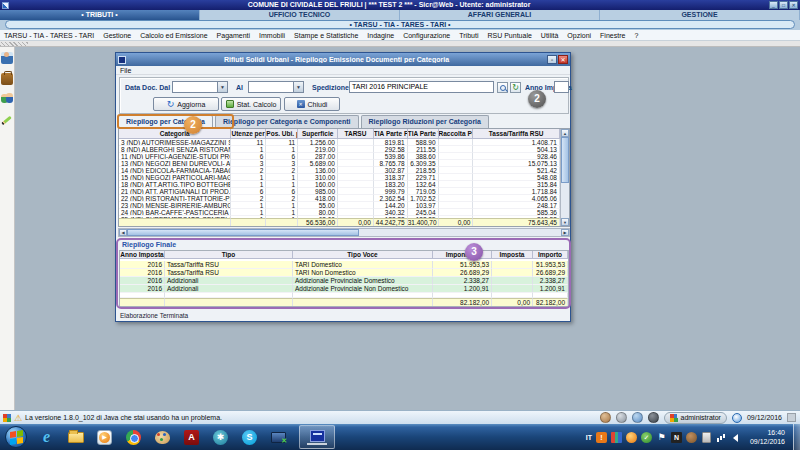 The image size is (800, 450). I want to click on rf-row: 2016Tassa/Tariffa RSUTARI Domestico51.95…, so click(344, 265).